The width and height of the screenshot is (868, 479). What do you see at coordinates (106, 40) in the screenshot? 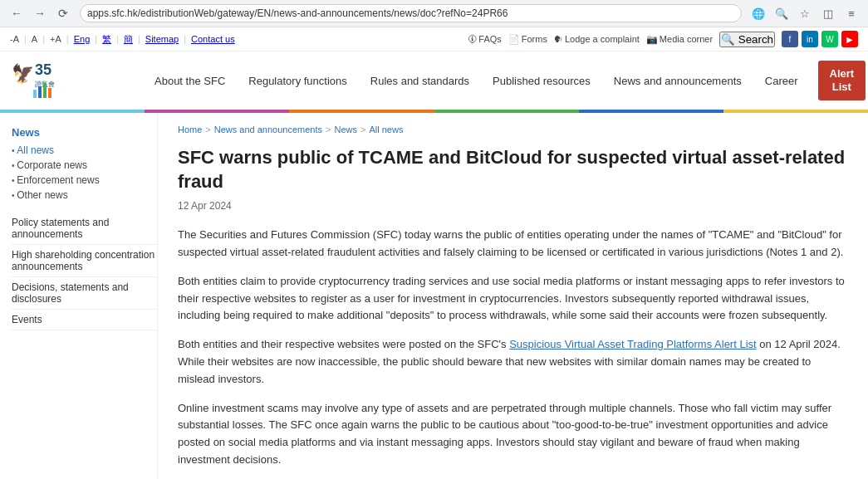
I see `lang-traditional: 繁` at bounding box center [106, 40].